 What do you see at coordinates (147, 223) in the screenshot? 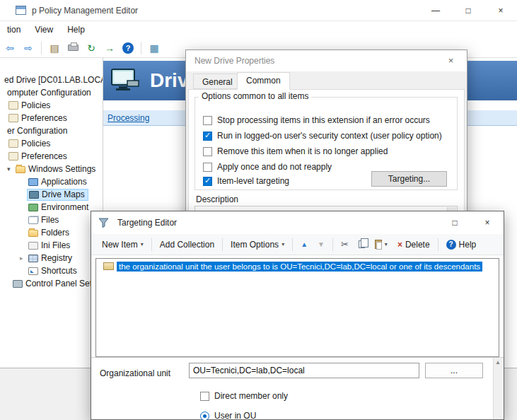
I see `dialog-title: Targeting Editor` at bounding box center [147, 223].